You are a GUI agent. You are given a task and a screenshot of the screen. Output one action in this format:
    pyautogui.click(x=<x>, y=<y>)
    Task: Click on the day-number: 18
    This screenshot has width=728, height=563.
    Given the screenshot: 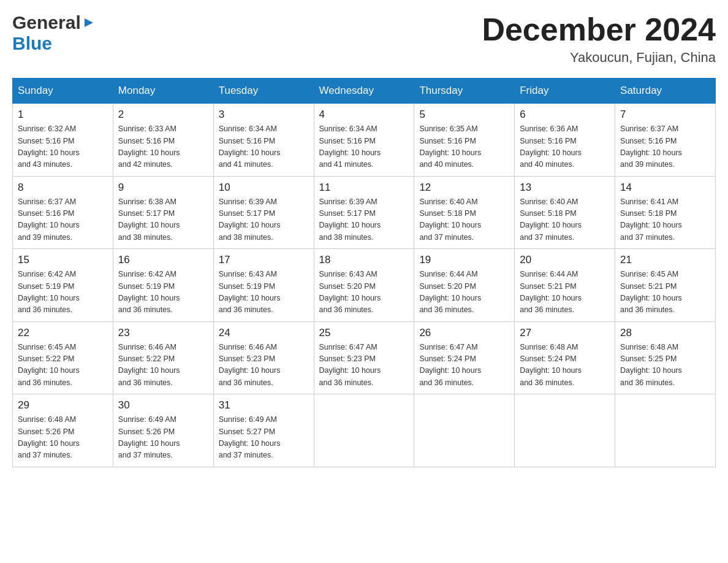 What is the action you would take?
    pyautogui.click(x=364, y=260)
    